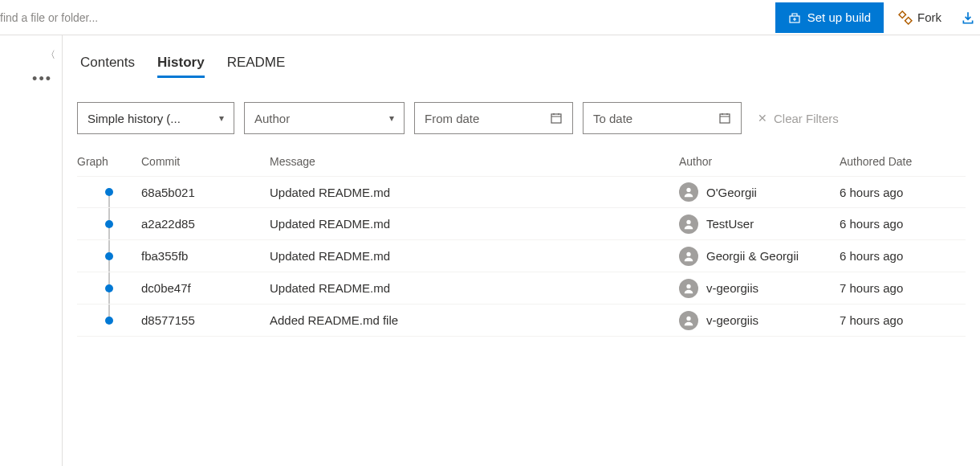 The width and height of the screenshot is (980, 466). I want to click on clear-filters-label: Clear Filters, so click(806, 119).